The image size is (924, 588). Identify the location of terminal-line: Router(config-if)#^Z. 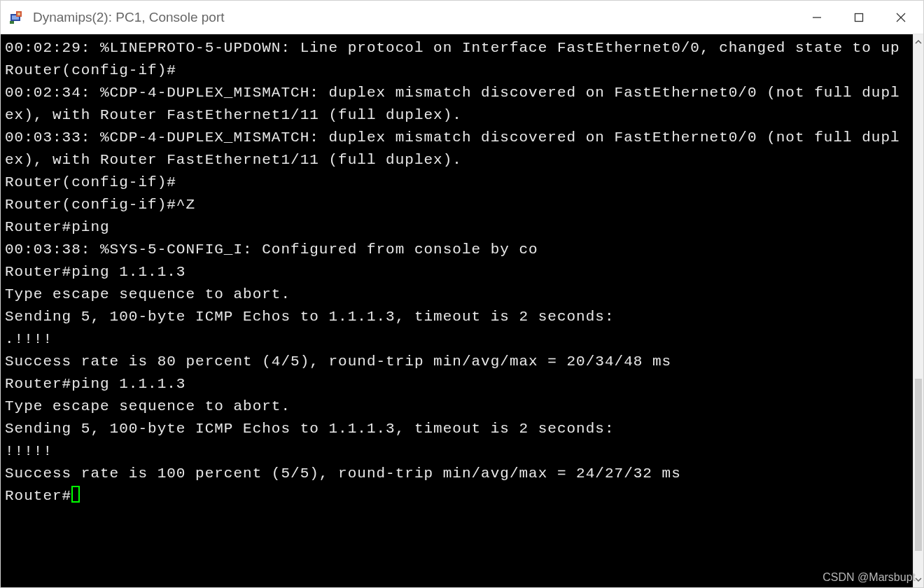
(456, 205).